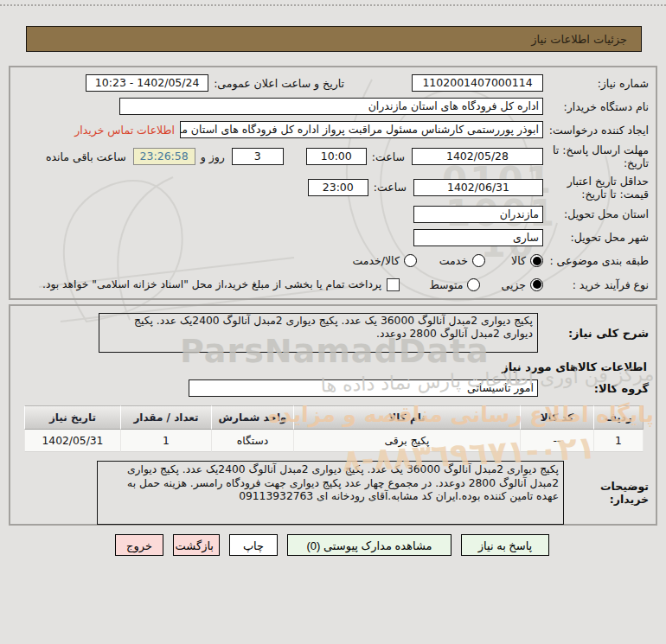 The image size is (666, 644). What do you see at coordinates (333, 83) in the screenshot?
I see `row-need-number: شماره نیاز: 1102001407000114 تاریخ و ساع…` at bounding box center [333, 83].